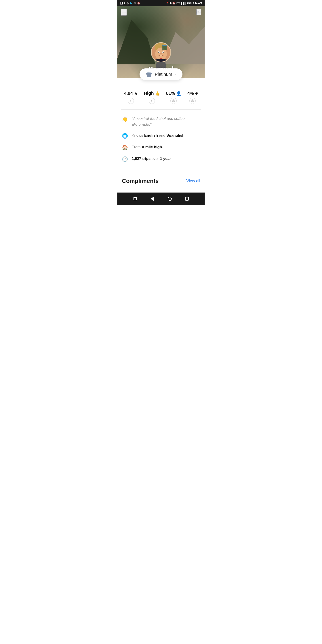 The height and width of the screenshot is (644, 322). I want to click on platinum-icon, so click(149, 74).